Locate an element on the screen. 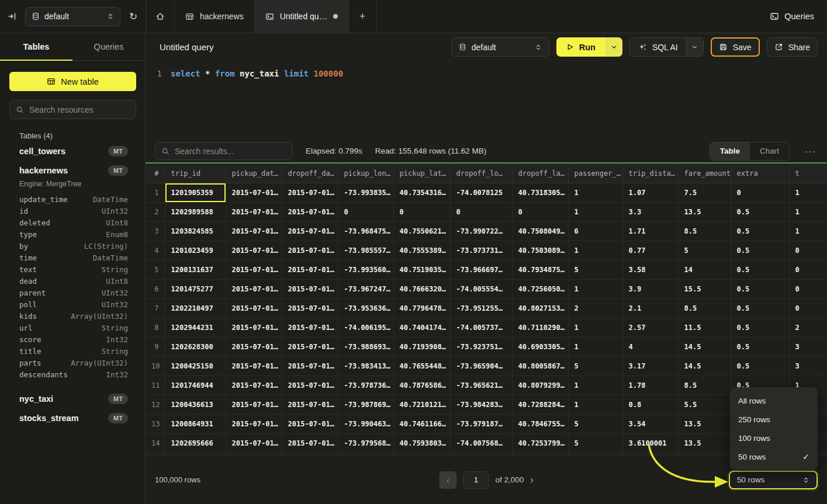  results-search-input: Search results... is located at coordinates (224, 151).